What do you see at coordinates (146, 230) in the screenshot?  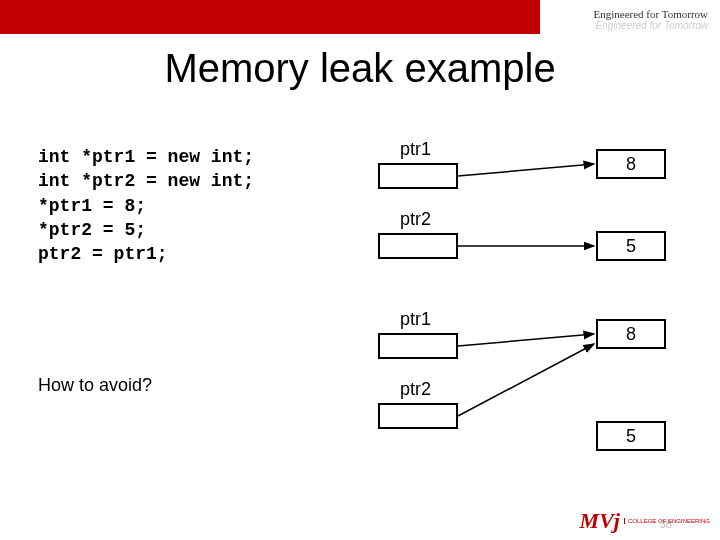 I see `code-line: *ptr2 = 5;` at bounding box center [146, 230].